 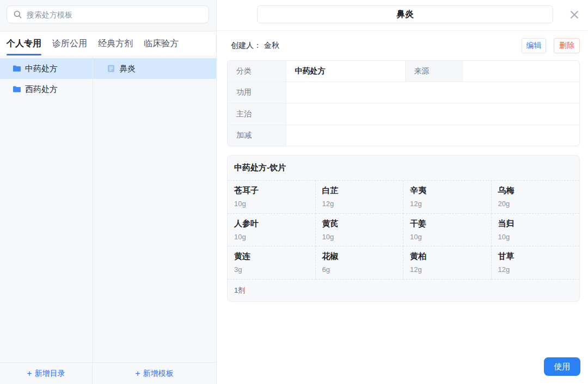 What do you see at coordinates (574, 15) in the screenshot?
I see `close-icon` at bounding box center [574, 15].